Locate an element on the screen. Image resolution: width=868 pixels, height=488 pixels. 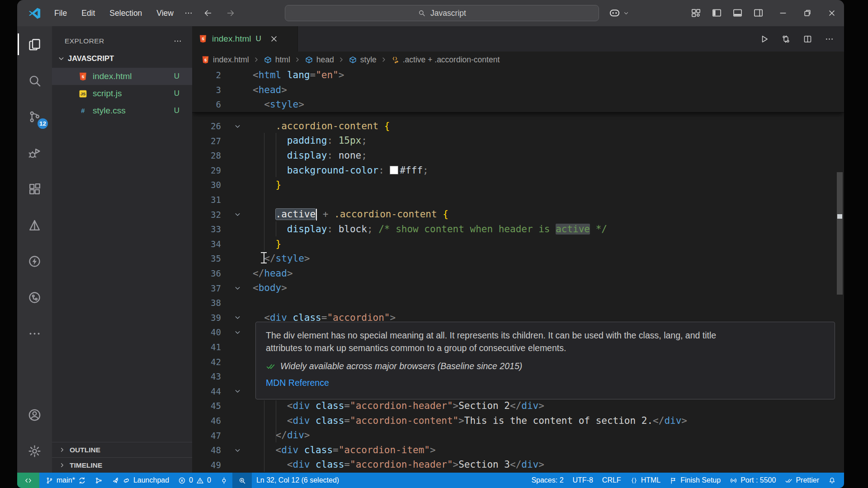
chevron-down-icon is located at coordinates (238, 450).